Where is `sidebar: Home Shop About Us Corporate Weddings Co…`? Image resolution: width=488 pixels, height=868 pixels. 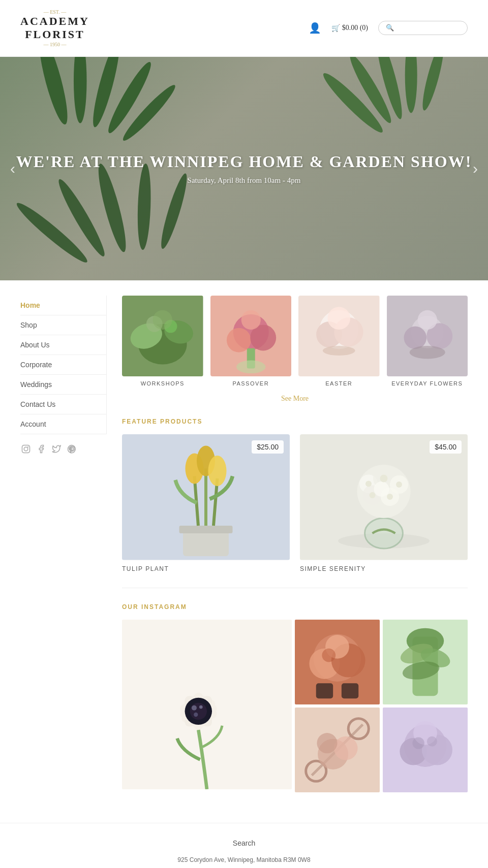
sidebar: Home Shop About Us Corporate Weddings Co… is located at coordinates (64, 552).